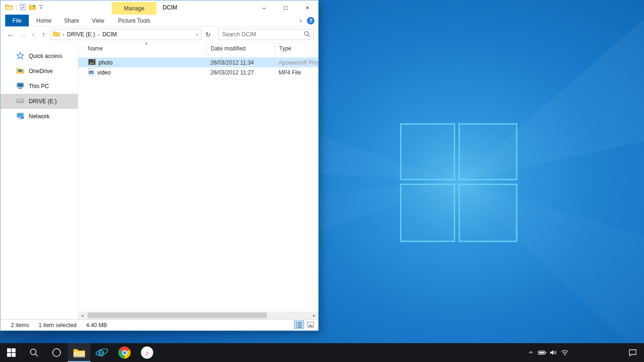 This screenshot has width=644, height=362. I want to click on taskbar-internet-explorer-button: e, so click(102, 353).